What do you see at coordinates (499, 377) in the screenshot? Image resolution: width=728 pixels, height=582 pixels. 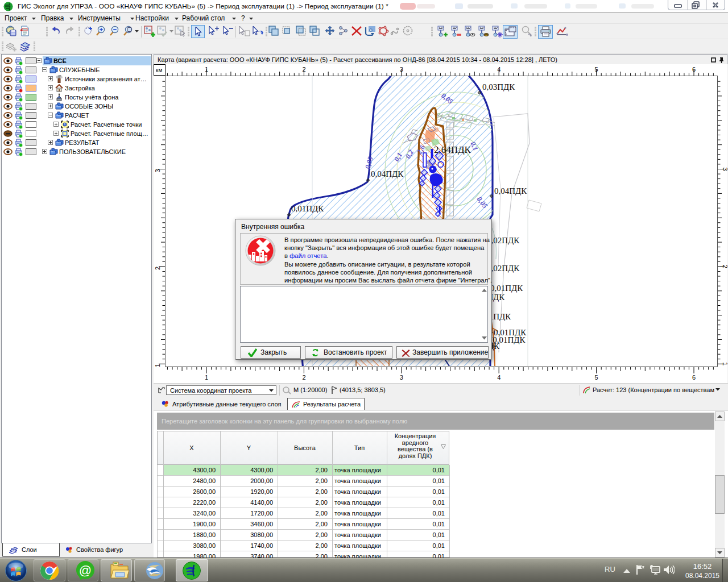 I see `svg-text: 4` at bounding box center [499, 377].